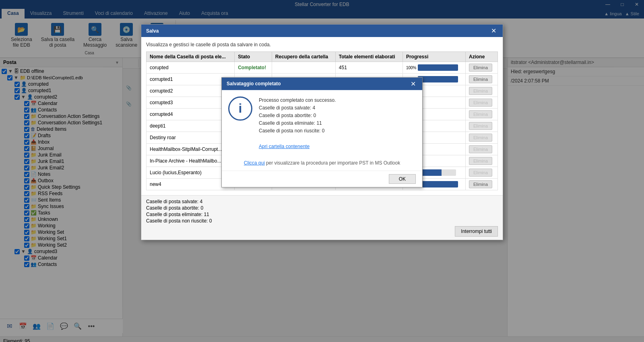  I want to click on elimina-corupted: Elimina, so click(481, 68).